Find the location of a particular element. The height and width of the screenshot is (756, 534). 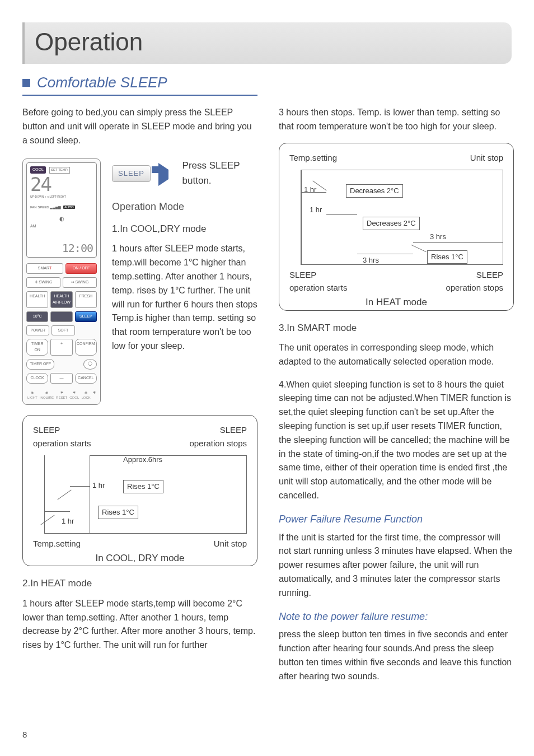

sleep-button: SLEEP is located at coordinates (86, 317).